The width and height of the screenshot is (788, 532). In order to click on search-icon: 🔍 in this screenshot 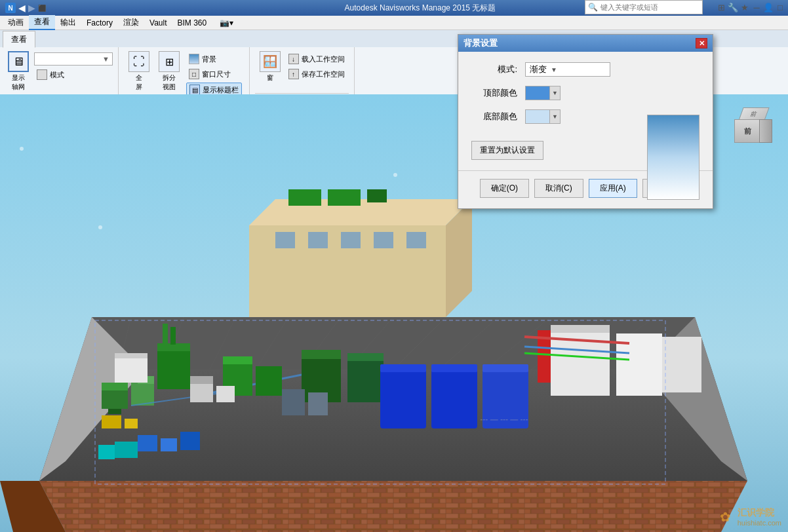, I will do `click(593, 7)`.